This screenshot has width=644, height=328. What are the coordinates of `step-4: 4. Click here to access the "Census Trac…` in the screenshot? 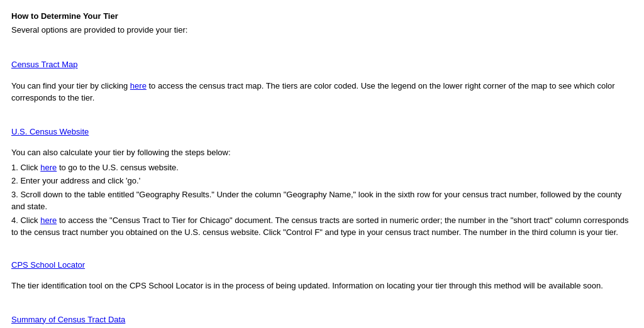 It's located at (322, 226).